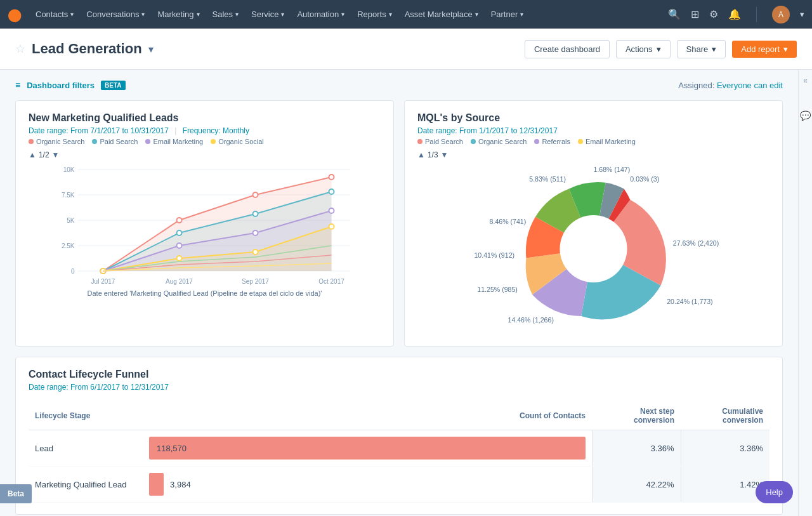  I want to click on legend-item: Paid Search, so click(440, 142).